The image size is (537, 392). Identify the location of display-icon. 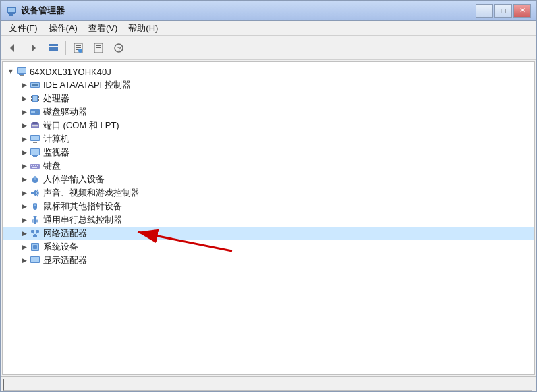
(35, 260).